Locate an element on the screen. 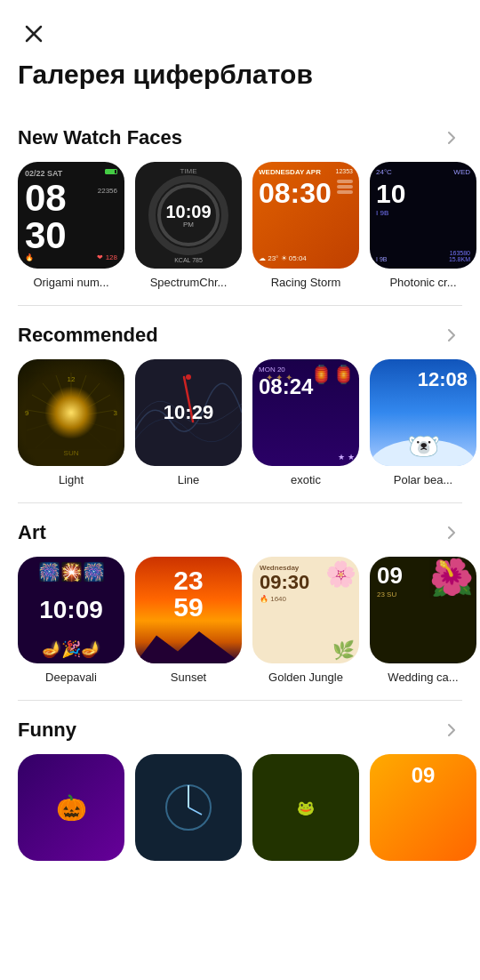  section-title-recommended: Recommended is located at coordinates (88, 335).